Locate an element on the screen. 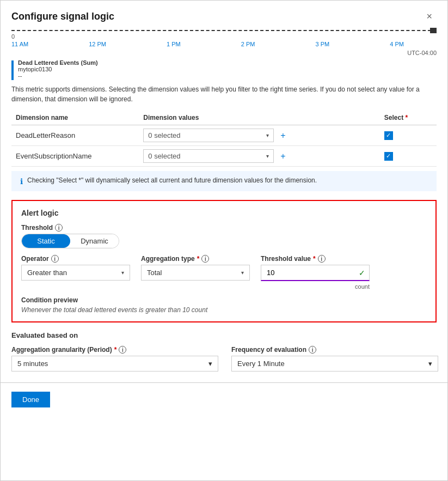 The image size is (448, 481). col-header-values: Dimension values is located at coordinates (259, 118).